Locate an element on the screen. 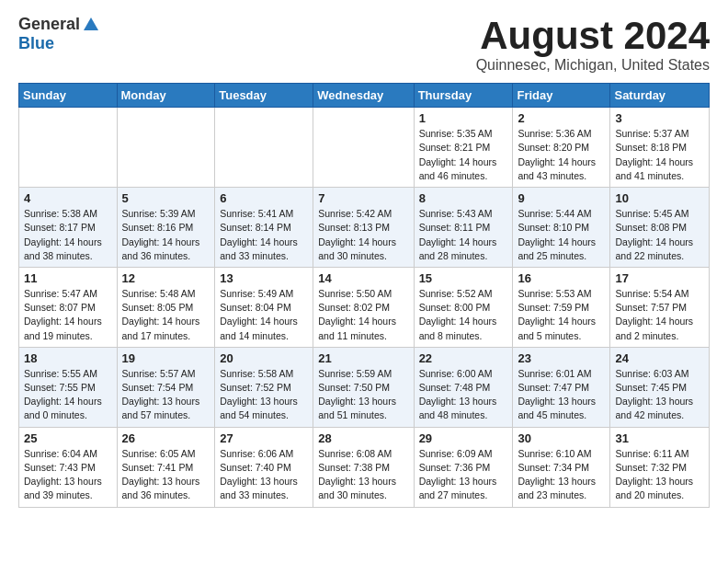  title-block: August 2024 Quinnesec, Michigan, United … is located at coordinates (593, 44).